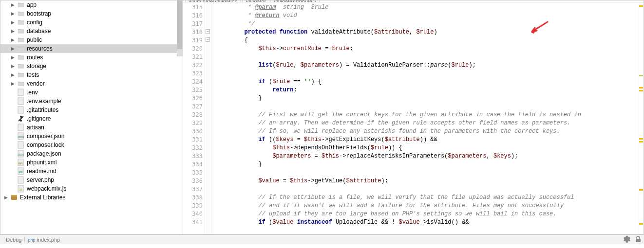 The image size is (644, 248). I want to click on file-node: .gitignore, so click(92, 119).